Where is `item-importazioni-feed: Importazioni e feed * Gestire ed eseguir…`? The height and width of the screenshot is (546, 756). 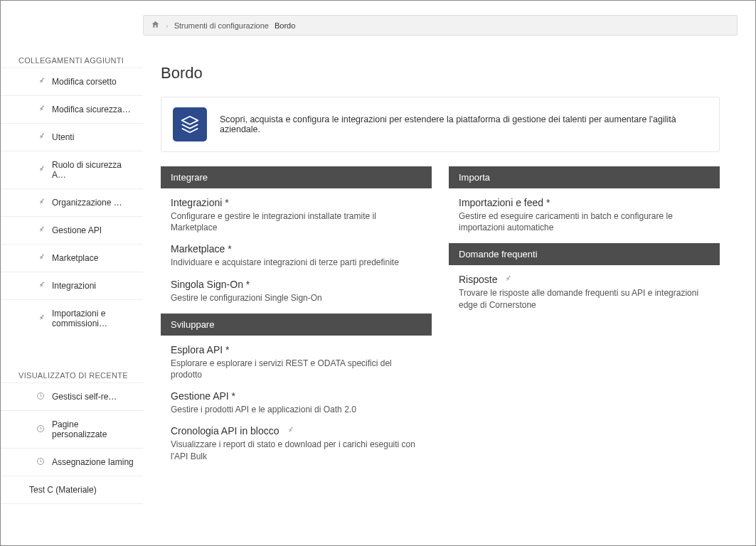 item-importazioni-feed: Importazioni e feed * Gestire ed eseguir… is located at coordinates (585, 220).